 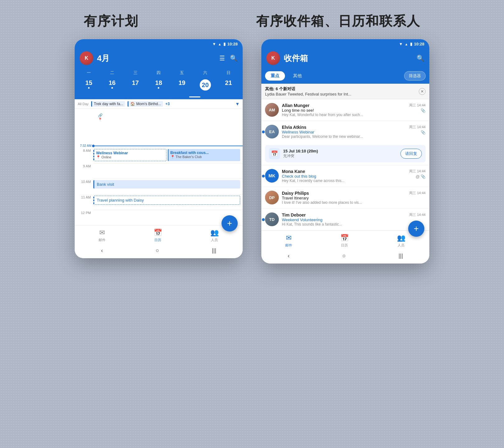 What do you see at coordinates (344, 110) in the screenshot?
I see `email-content-allan: Allan Munger Long time no see! Hey Kat, …` at bounding box center [344, 110].